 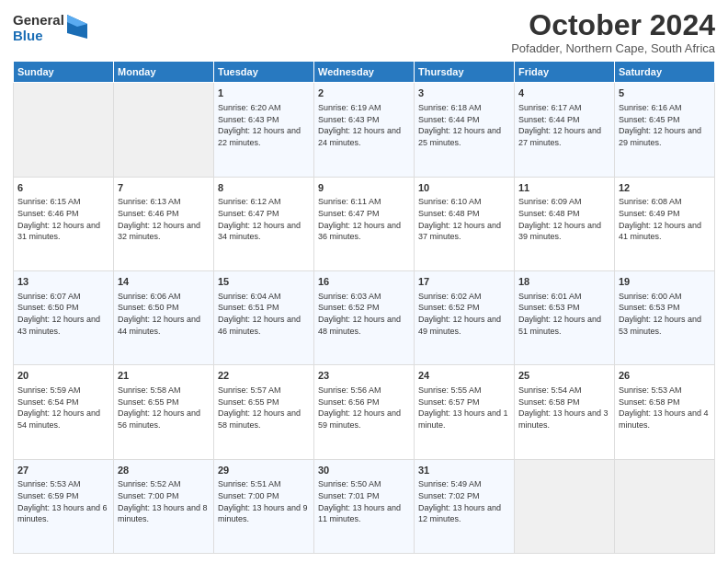 What do you see at coordinates (164, 219) in the screenshot?
I see `cell-info-text: Sunrise: 6:13 AM Sunset: 6:46 PM Dayligh…` at bounding box center [164, 219].